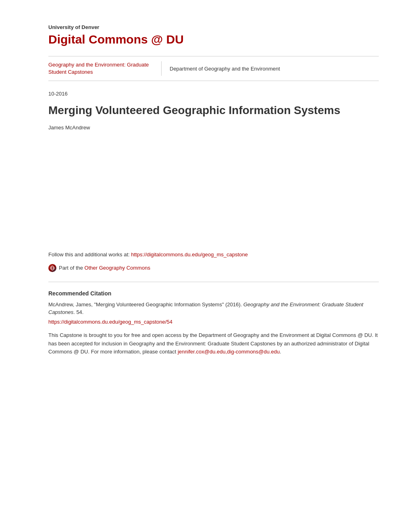  What do you see at coordinates (214, 94) in the screenshot?
I see `document-date: 10-2016` at bounding box center [214, 94].